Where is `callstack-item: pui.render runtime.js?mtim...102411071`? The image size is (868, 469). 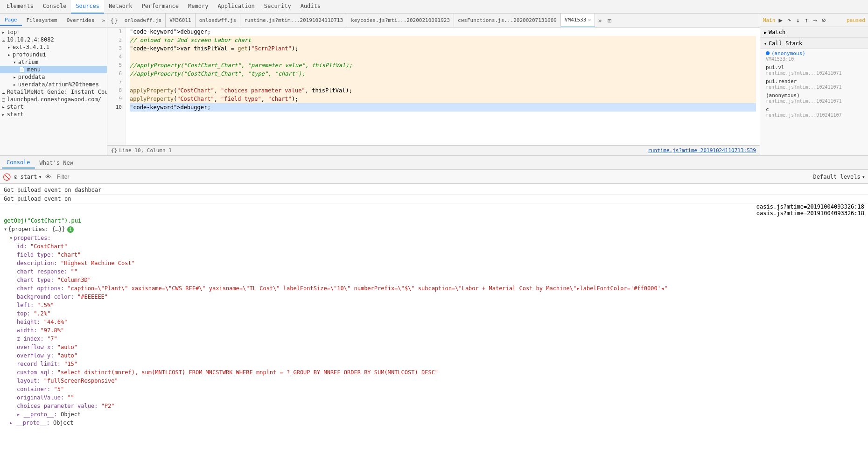
callstack-item: pui.render runtime.js?mtim...102411071 is located at coordinates (814, 84).